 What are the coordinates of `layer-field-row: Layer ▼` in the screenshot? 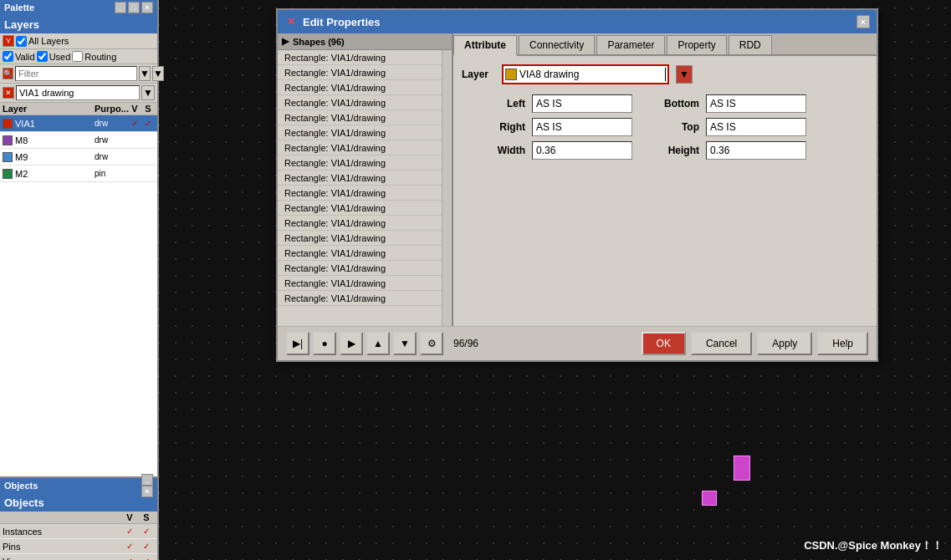 It's located at (665, 74).